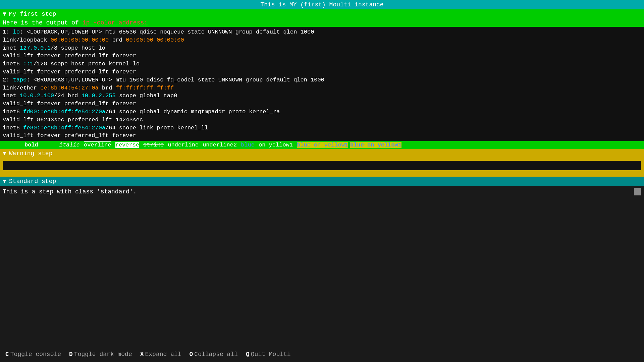 The height and width of the screenshot is (362, 644). What do you see at coordinates (193, 112) in the screenshot?
I see `line-text: /64 scope global dynamic mngtmpaddr prot…` at bounding box center [193, 112].